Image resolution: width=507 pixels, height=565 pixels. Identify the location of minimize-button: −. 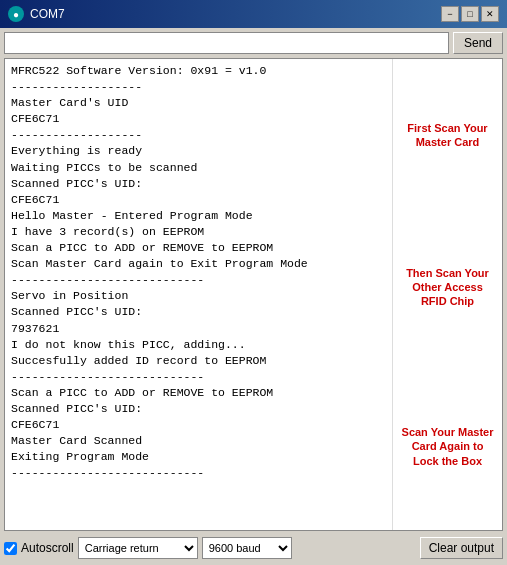
(450, 14).